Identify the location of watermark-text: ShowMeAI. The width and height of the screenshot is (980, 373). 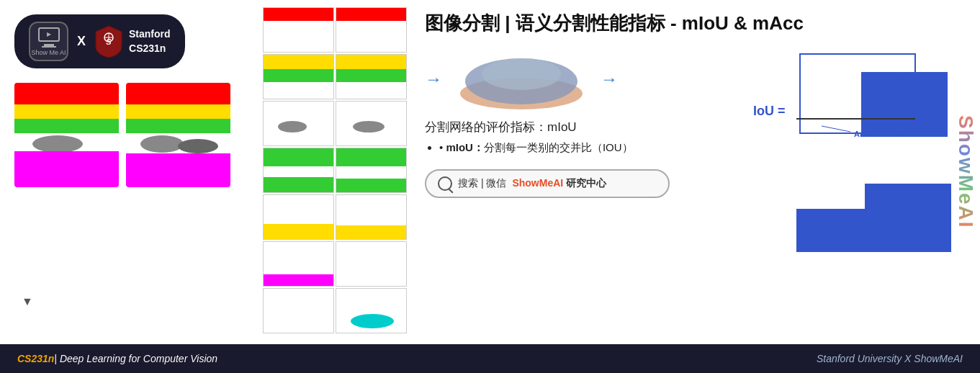
(966, 172).